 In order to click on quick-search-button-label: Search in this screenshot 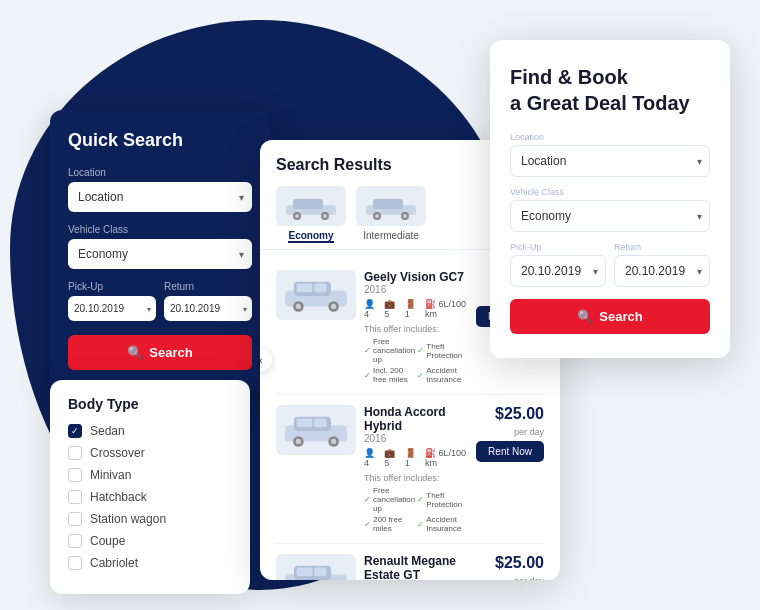, I will do `click(170, 352)`.